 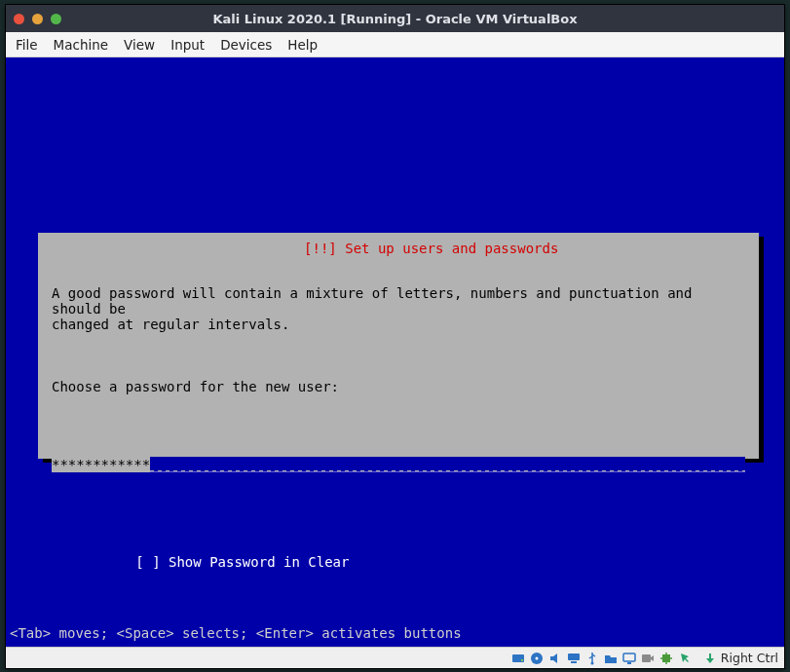 What do you see at coordinates (37, 19) in the screenshot?
I see `window-controls` at bounding box center [37, 19].